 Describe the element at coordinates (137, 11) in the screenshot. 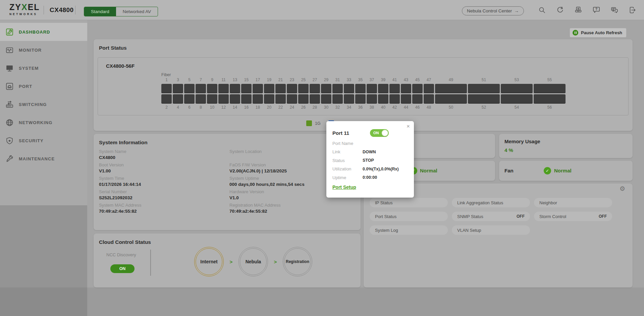

I see `tab-networked-av: Networked AV` at that location.